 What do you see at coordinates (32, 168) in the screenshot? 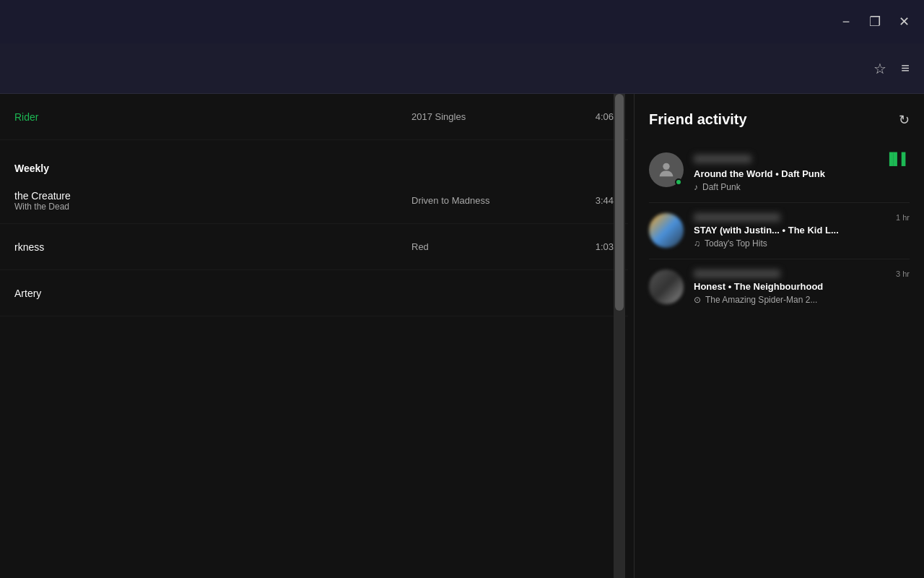
I see `section-weekly: Weekly` at bounding box center [32, 168].